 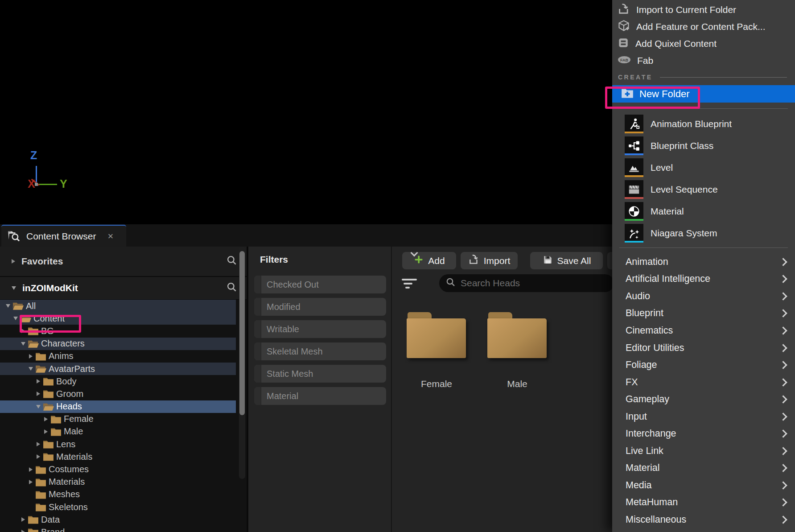 What do you see at coordinates (704, 417) in the screenshot?
I see `menu-category-input: Input` at bounding box center [704, 417].